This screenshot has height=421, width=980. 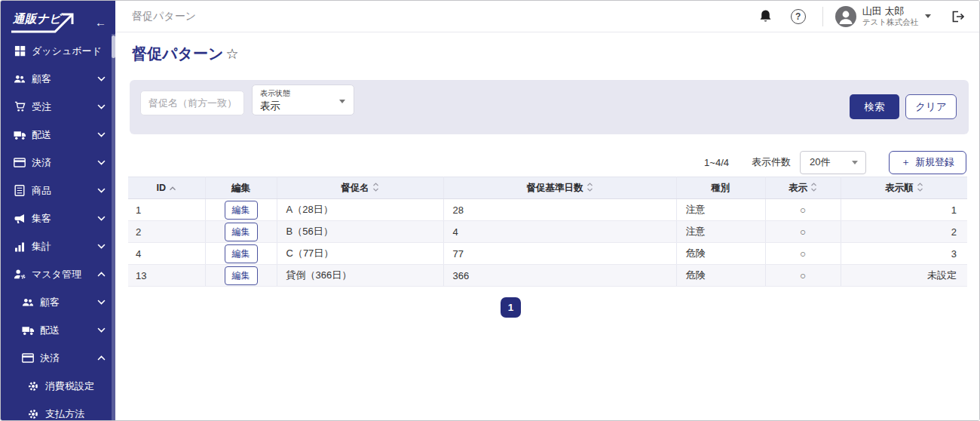 What do you see at coordinates (58, 410) in the screenshot?
I see `sidebar-item-payment-methods: 支払方法` at bounding box center [58, 410].